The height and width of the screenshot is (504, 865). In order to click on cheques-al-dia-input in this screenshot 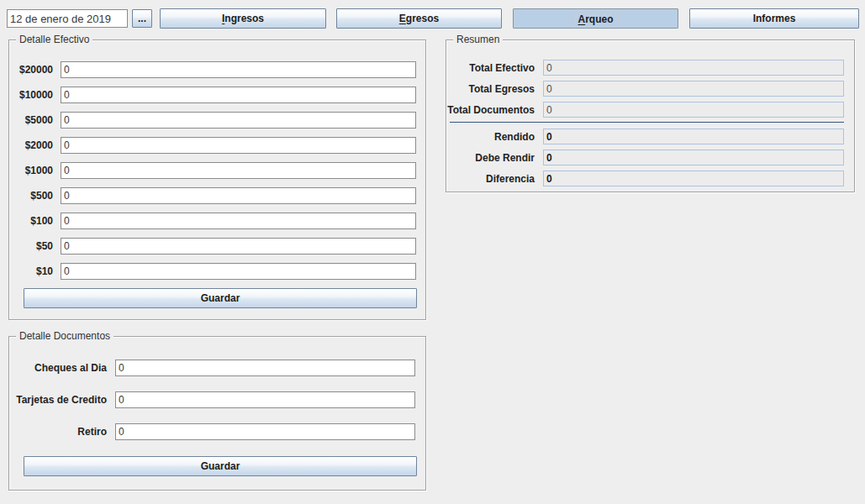, I will do `click(266, 368)`.